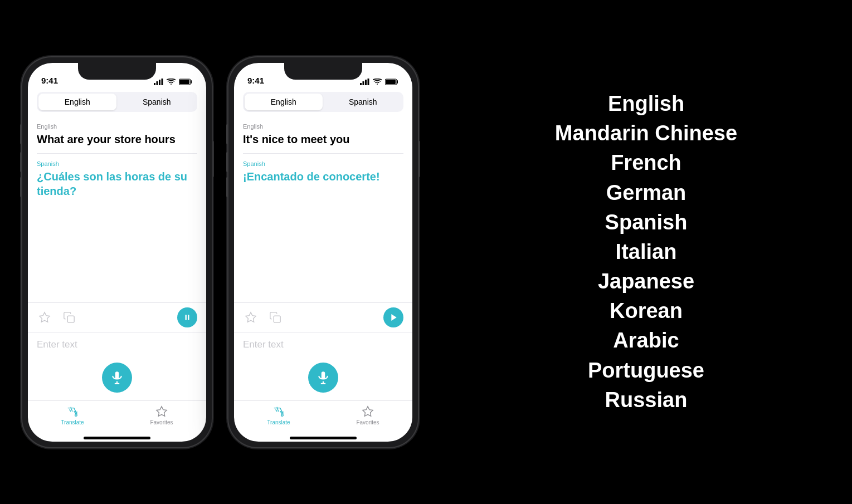 This screenshot has height=504, width=852. Describe the element at coordinates (323, 419) in the screenshot. I see `tab-bar-2: Translate Favorites` at that location.